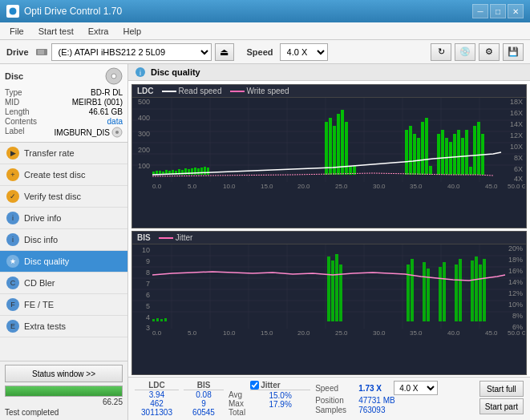 This screenshot has width=530, height=420. I want to click on menu-file: File, so click(17, 31).